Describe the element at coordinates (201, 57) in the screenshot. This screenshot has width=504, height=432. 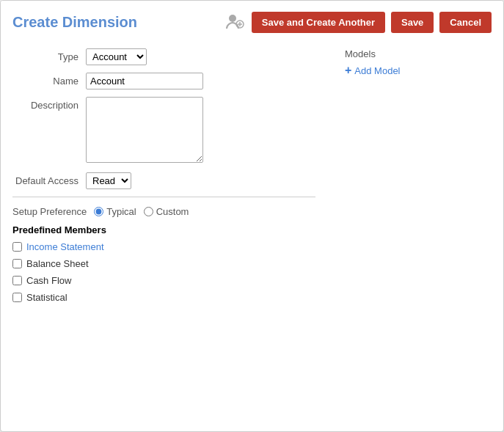
I see `type-control: Account Custom Standard` at that location.